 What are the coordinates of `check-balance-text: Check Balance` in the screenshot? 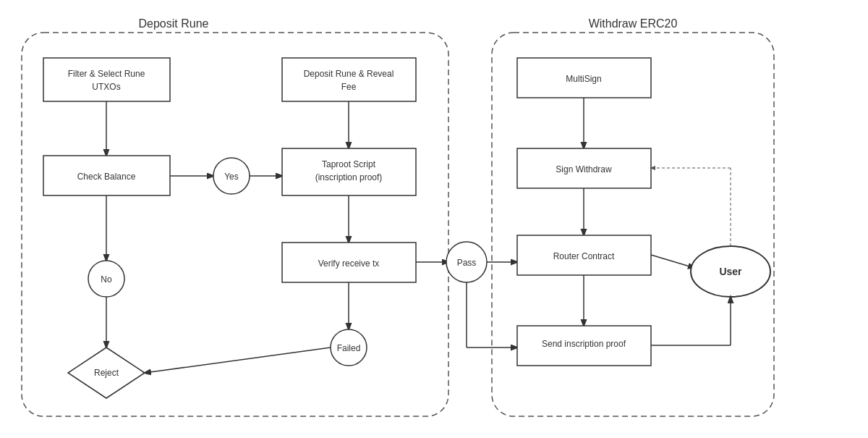 It's located at (107, 177).